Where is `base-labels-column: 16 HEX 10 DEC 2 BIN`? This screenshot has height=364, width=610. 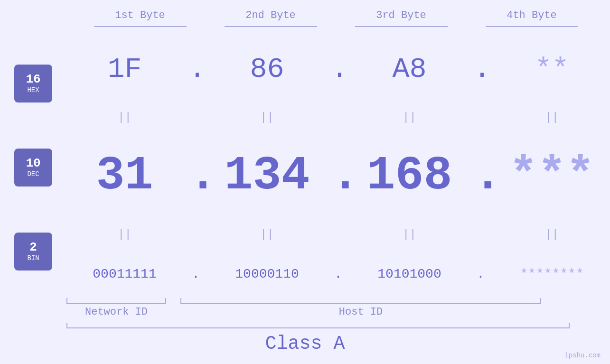
base-labels-column: 16 HEX 10 DEC 2 BIN is located at coordinates (33, 167).